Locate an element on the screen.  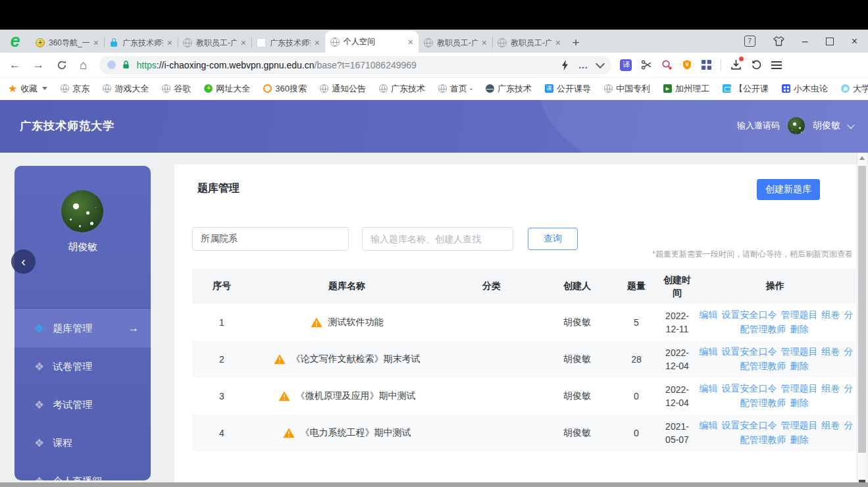
url-more-icon: … is located at coordinates (583, 64).